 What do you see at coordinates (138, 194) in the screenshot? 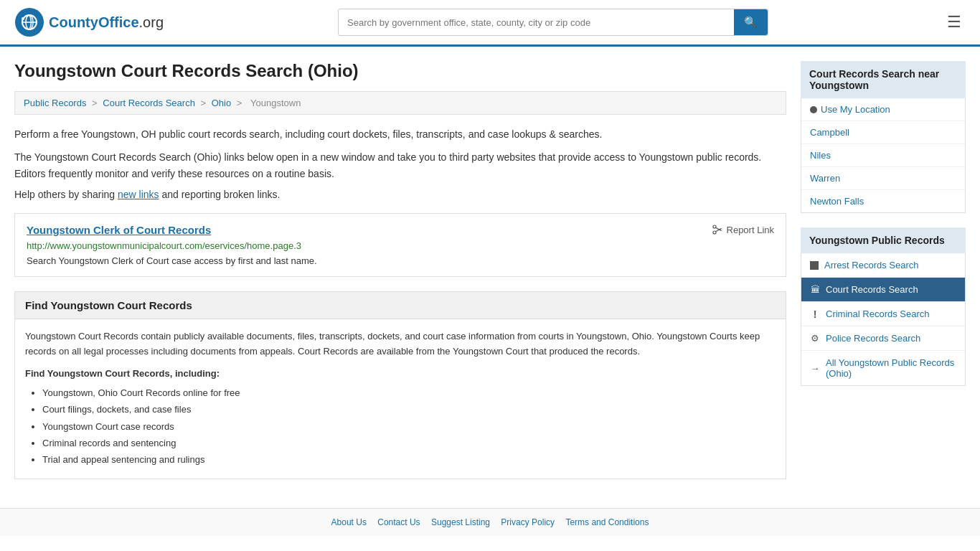
I see `new-links-link: new links` at bounding box center [138, 194].